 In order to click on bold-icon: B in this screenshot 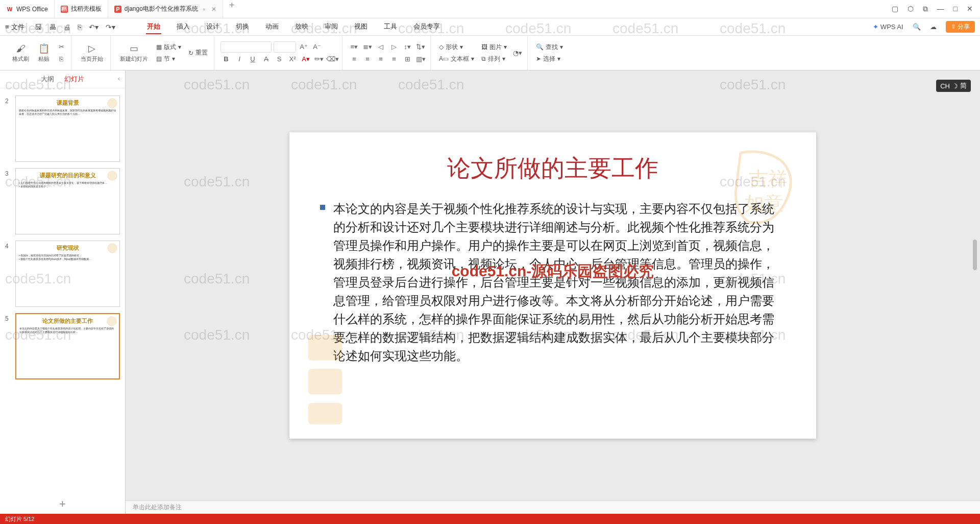, I will do `click(226, 59)`.